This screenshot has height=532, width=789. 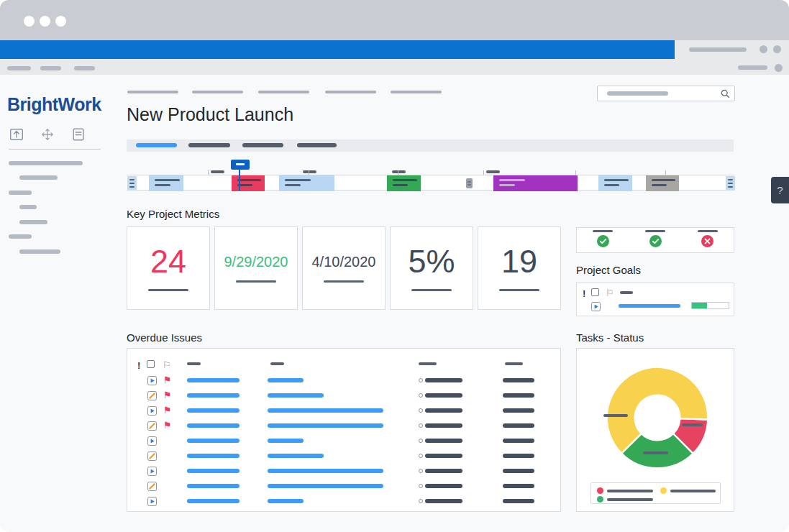 What do you see at coordinates (626, 293) in the screenshot?
I see `column-header-placeholder` at bounding box center [626, 293].